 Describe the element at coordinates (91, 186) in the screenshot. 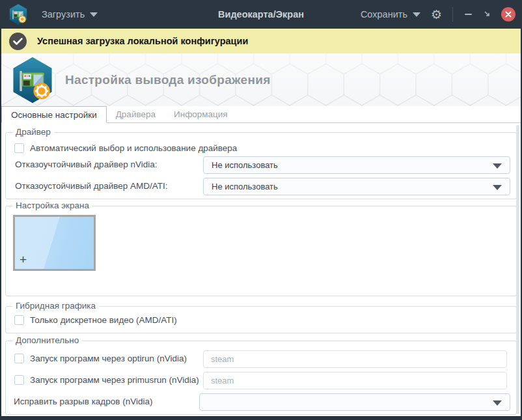

I see `amd-failsafe-label: Отказоустойчивый драйвер AMD/ATI:` at that location.